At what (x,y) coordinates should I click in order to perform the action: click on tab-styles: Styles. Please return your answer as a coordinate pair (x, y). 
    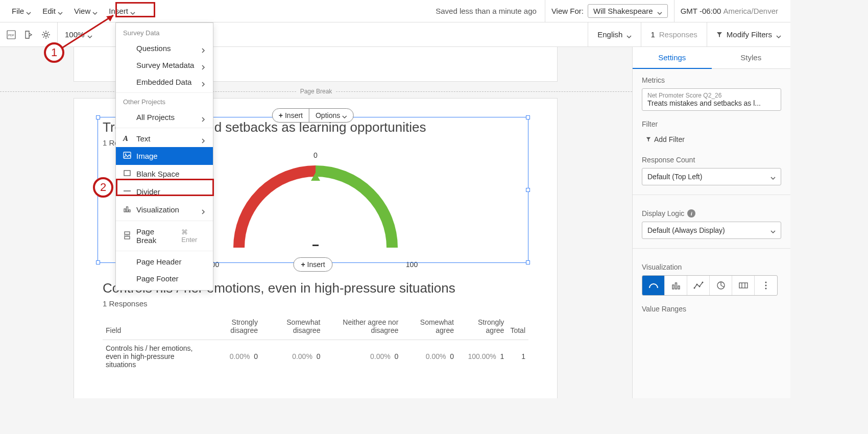
    Looking at the image, I should click on (752, 58).